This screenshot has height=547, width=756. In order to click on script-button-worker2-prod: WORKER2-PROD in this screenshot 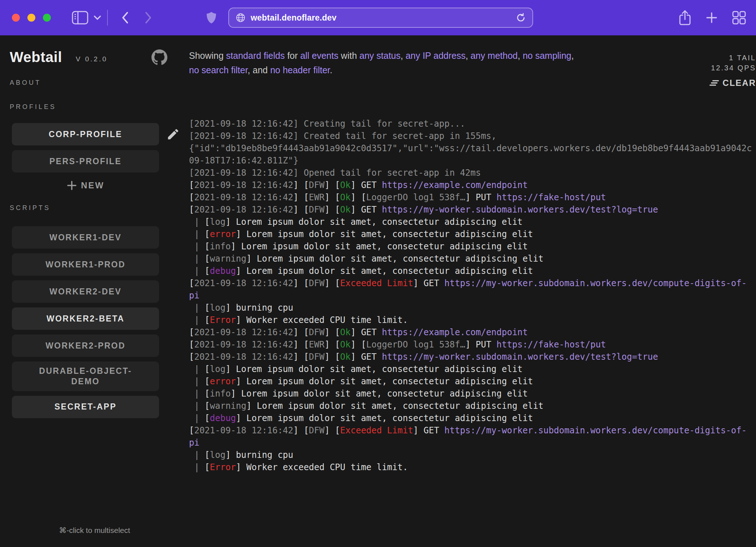, I will do `click(85, 346)`.